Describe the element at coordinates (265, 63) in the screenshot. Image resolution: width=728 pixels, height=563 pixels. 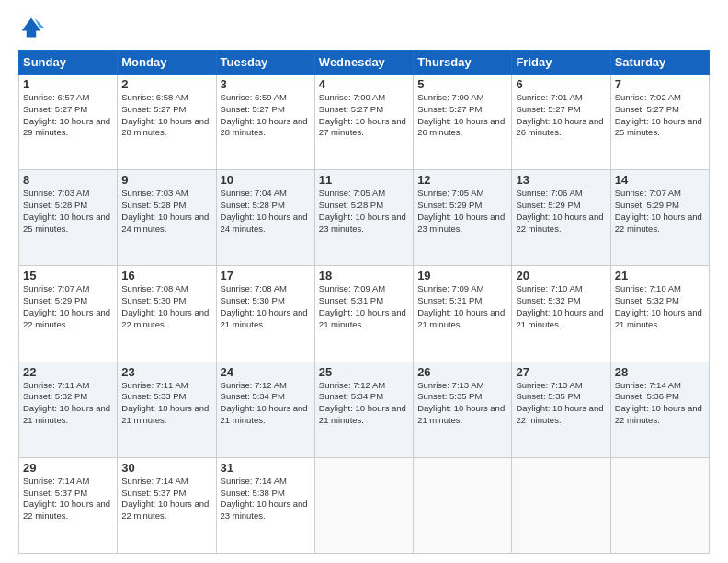
I see `calendar-day-header: Tuesday` at that location.